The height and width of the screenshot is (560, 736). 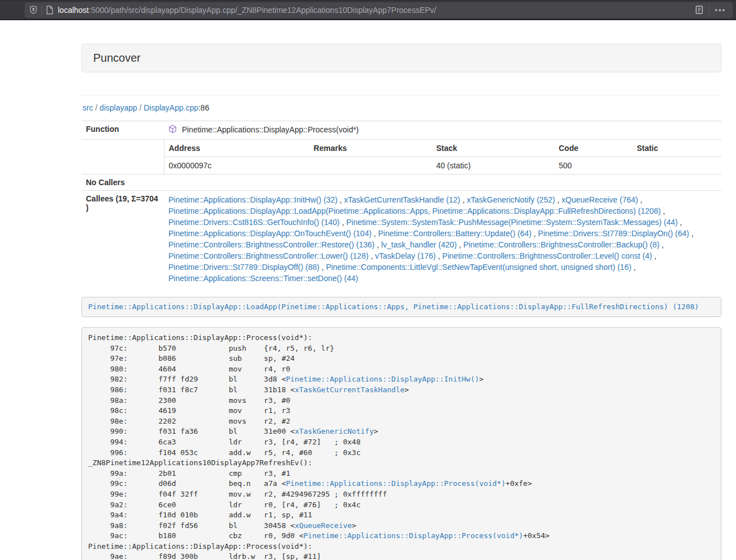 What do you see at coordinates (237, 148) in the screenshot?
I see `inner-column-header: Address` at bounding box center [237, 148].